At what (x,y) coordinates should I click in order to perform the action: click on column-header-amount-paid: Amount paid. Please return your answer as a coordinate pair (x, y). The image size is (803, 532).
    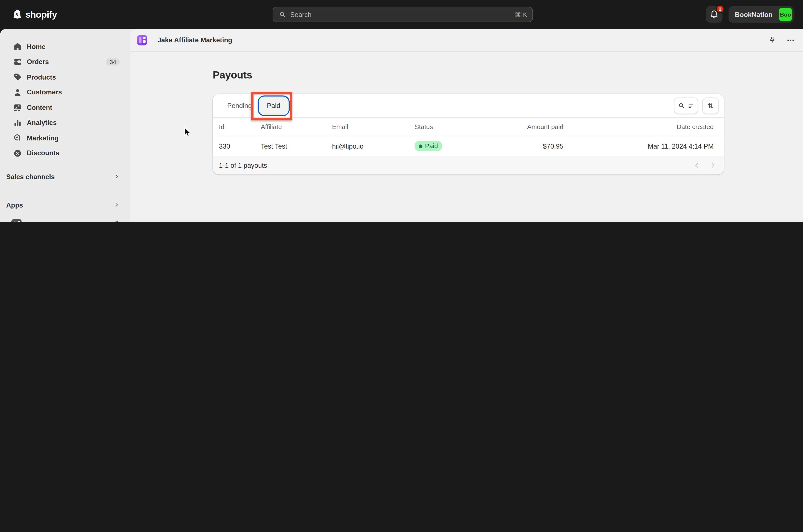
    Looking at the image, I should click on (527, 127).